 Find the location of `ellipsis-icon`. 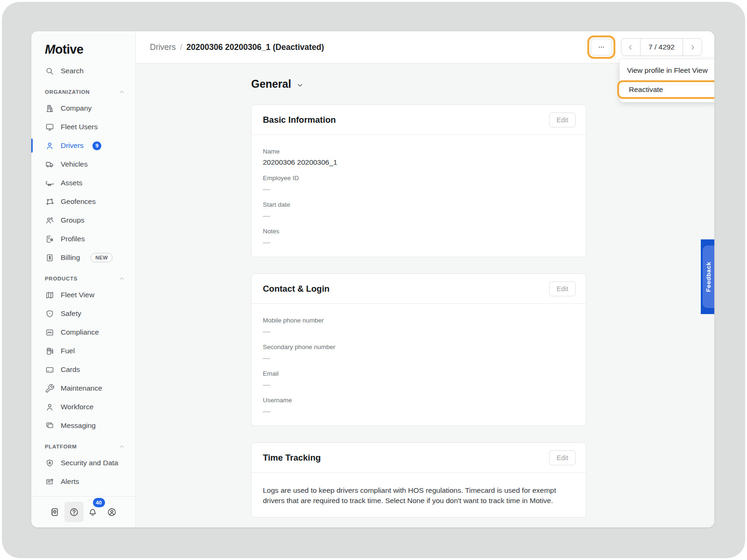

ellipsis-icon is located at coordinates (601, 47).